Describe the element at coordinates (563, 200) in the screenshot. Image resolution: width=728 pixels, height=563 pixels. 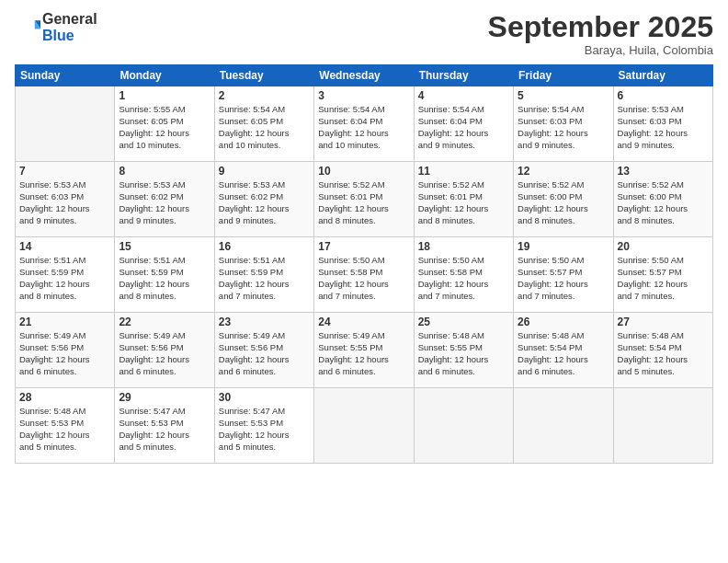
I see `calendar-cell: 12Sunrise: 5:52 AMSunset: 6:00 PMDayligh…` at that location.